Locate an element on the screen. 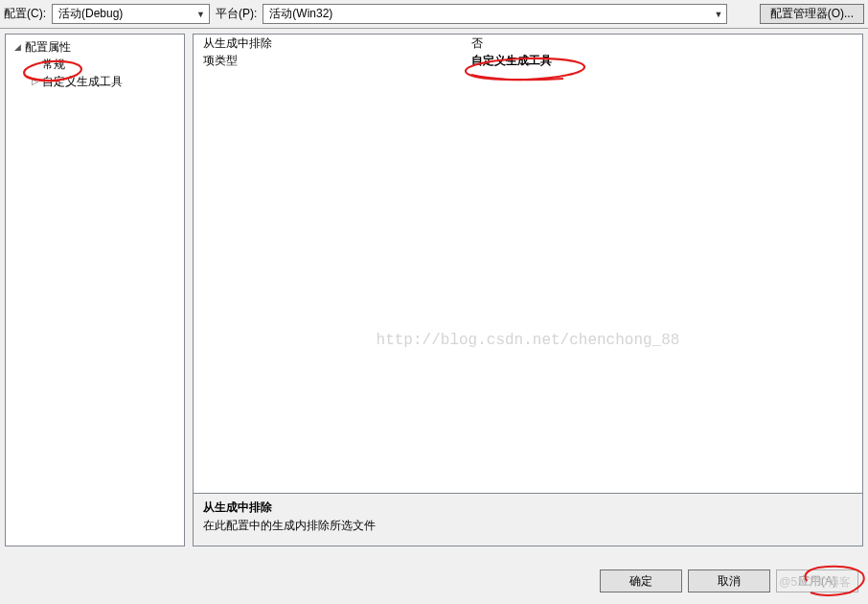 The image size is (868, 604). grid-label-exclude: 从生成中排除 is located at coordinates (337, 44).